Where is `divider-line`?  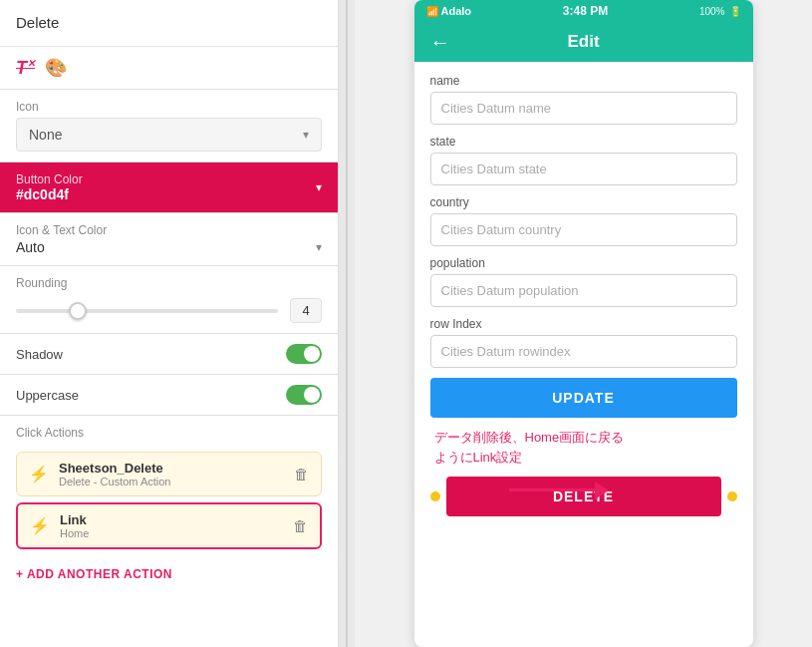
divider-line is located at coordinates (347, 323).